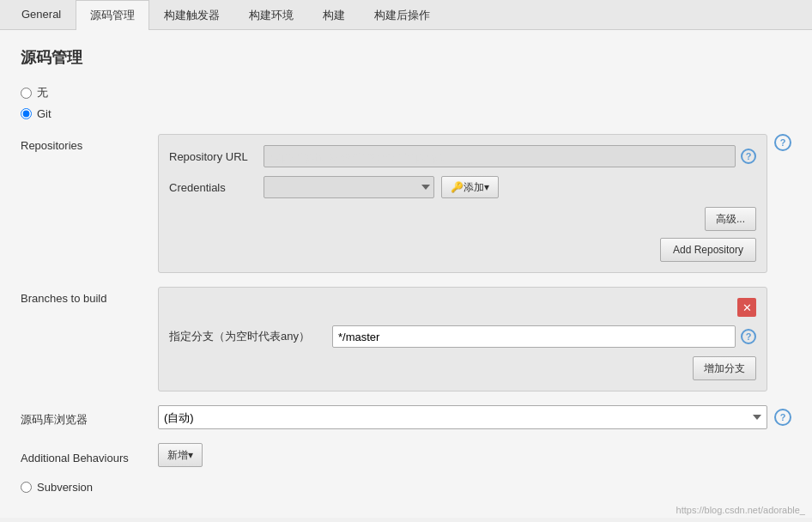 Image resolution: width=812 pixels, height=522 pixels. Describe the element at coordinates (334, 15) in the screenshot. I see `tab-build: 构建` at that location.